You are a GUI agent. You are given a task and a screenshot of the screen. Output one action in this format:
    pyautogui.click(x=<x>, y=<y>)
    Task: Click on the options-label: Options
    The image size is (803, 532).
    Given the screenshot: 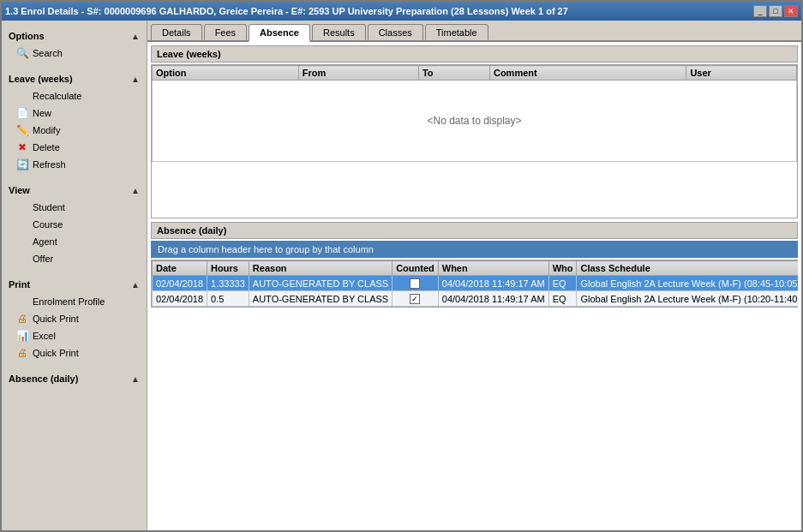 What is the action you would take?
    pyautogui.click(x=27, y=36)
    